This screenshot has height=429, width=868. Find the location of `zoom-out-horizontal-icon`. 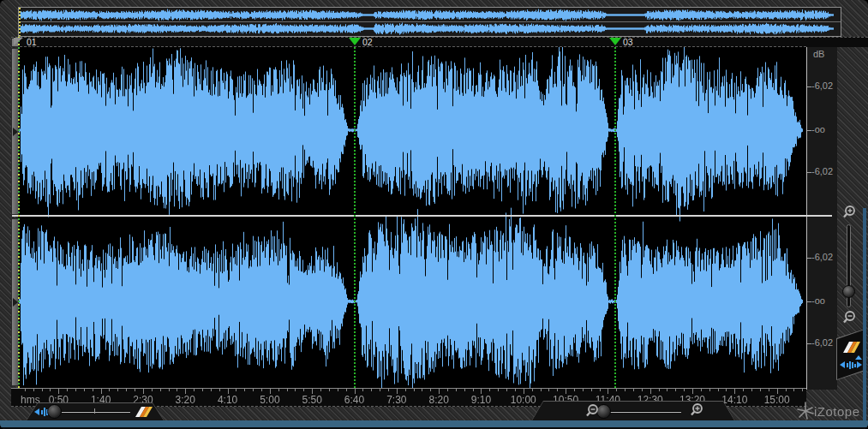

zoom-out-horizontal-icon is located at coordinates (592, 411).